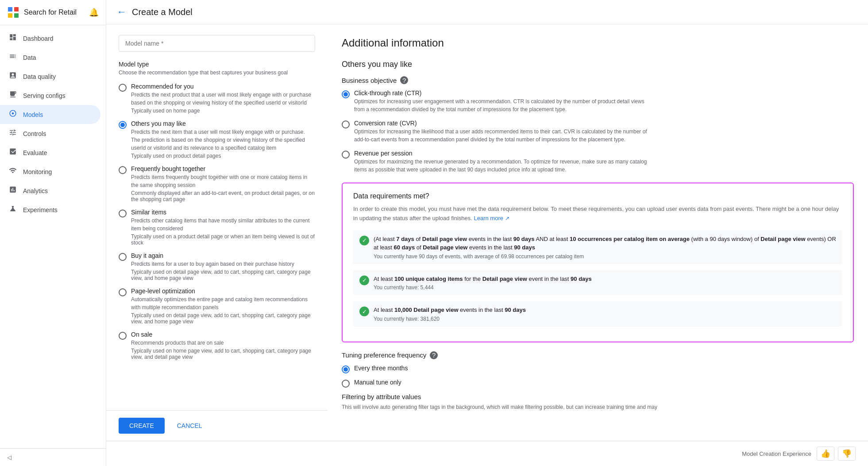 This screenshot has height=466, width=868. What do you see at coordinates (223, 291) in the screenshot?
I see `option-title-page-level-optimization: Page-level optimization` at bounding box center [223, 291].